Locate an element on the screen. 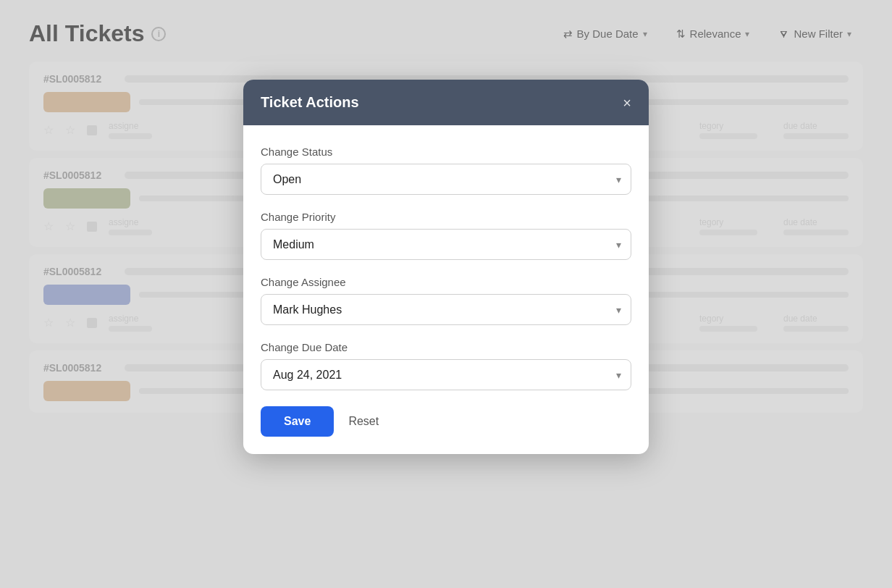  status-select-wrapper: Open In Progress Resolved Closed ▾ is located at coordinates (446, 180).